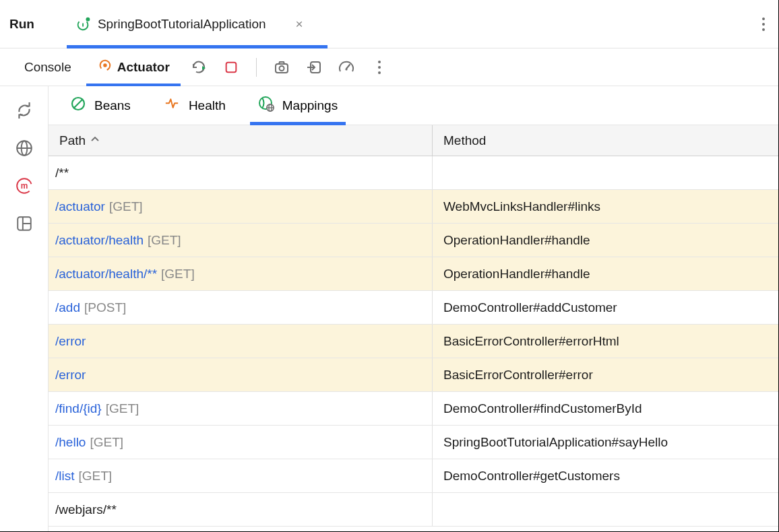  What do you see at coordinates (67, 308) in the screenshot?
I see `path-text: /add` at bounding box center [67, 308].